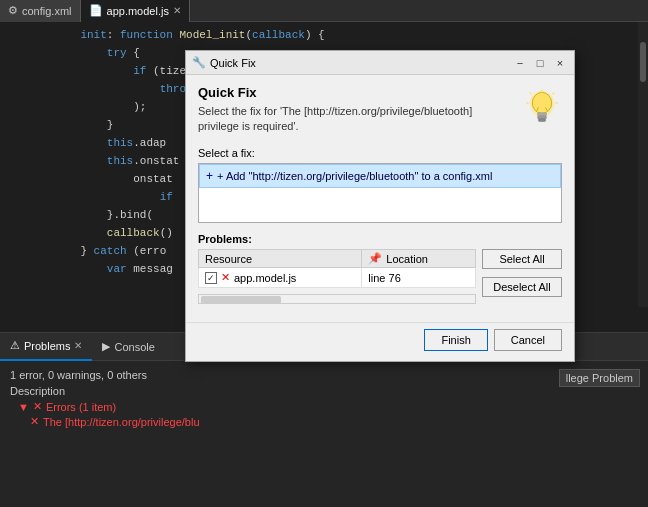 The width and height of the screenshot is (648, 507). Describe the element at coordinates (265, 278) in the screenshot. I see `resource-filename: app.model.js` at that location.